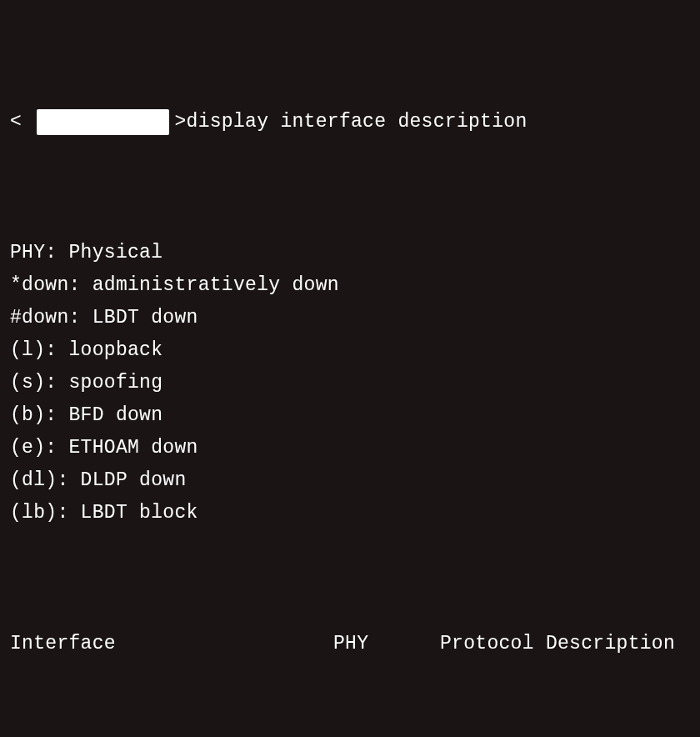 The image size is (700, 737). What do you see at coordinates (357, 122) in the screenshot?
I see `command-text: display interface description` at bounding box center [357, 122].